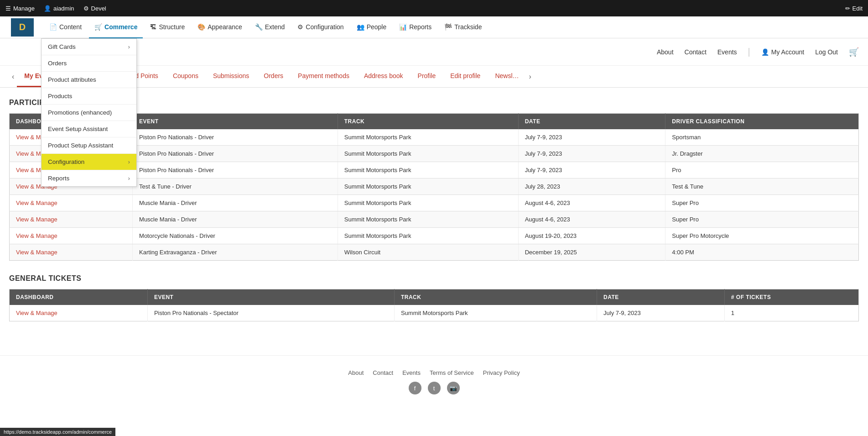 The height and width of the screenshot is (436, 868). What do you see at coordinates (80, 145) in the screenshot?
I see `product-setup-label: Product Setup Assistant` at bounding box center [80, 145].